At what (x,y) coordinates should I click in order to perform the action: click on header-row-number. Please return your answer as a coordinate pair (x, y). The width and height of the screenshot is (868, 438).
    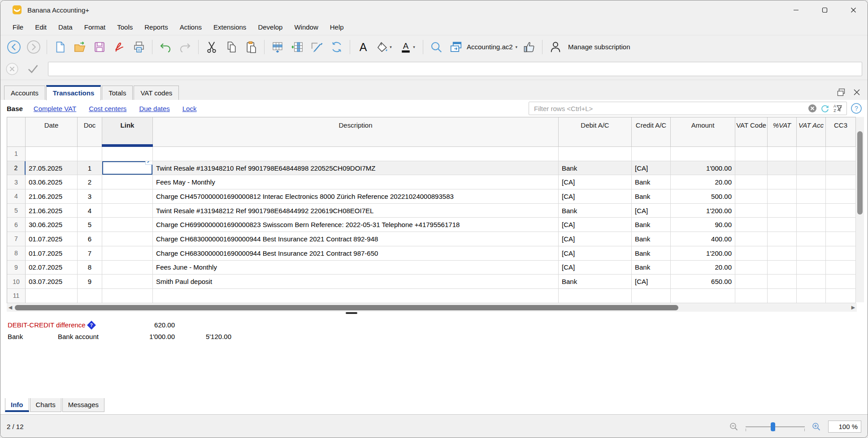
    Looking at the image, I should click on (16, 132).